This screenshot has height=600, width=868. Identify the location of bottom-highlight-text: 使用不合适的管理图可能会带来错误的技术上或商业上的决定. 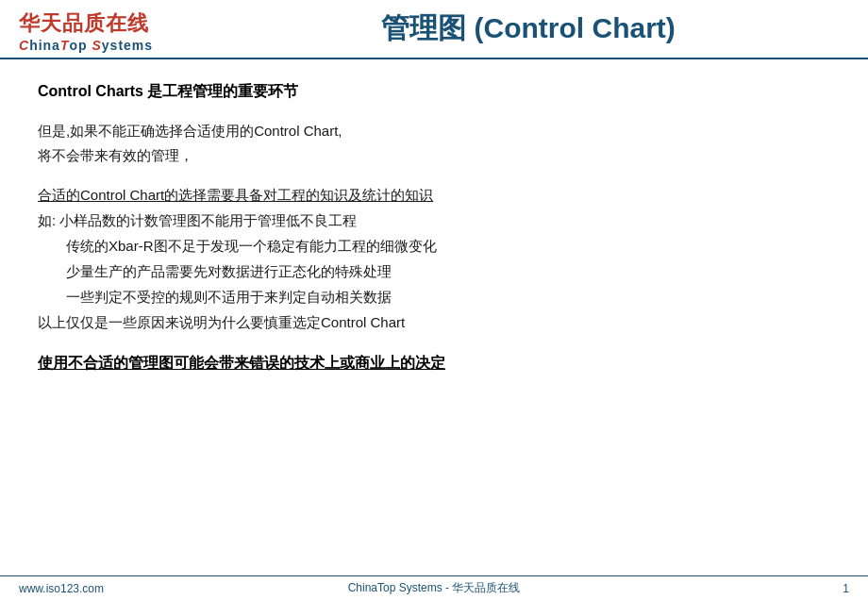
(434, 364).